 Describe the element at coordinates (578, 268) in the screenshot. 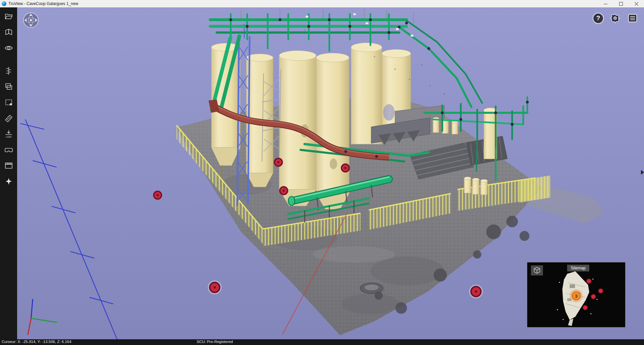

I see `sitemap-title: Sitemap` at that location.